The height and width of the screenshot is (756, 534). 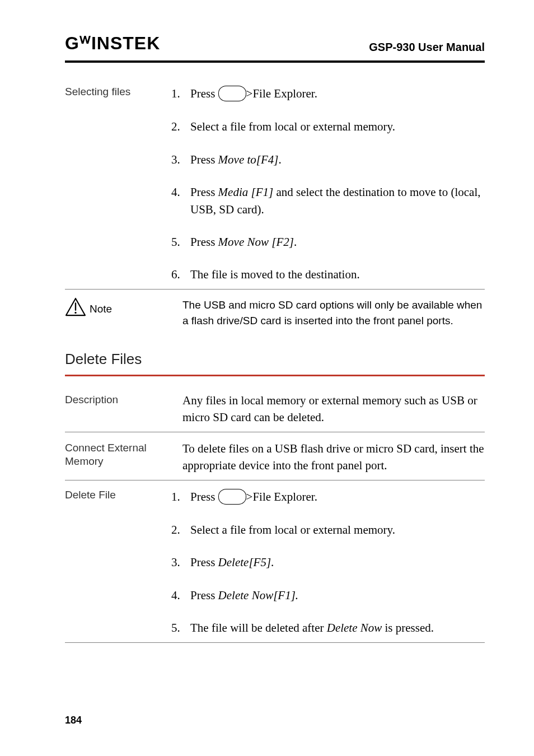 I want to click on description-block: Description Any files in local memory or…, so click(x=275, y=409).